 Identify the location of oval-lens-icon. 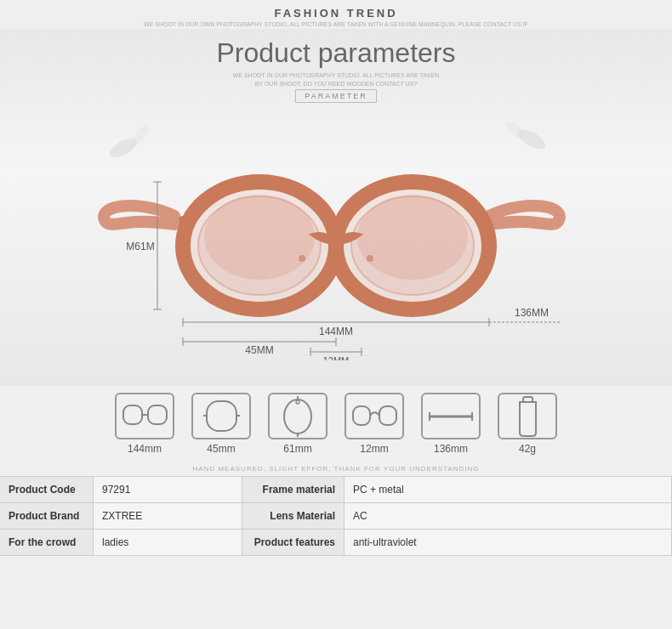
(298, 416).